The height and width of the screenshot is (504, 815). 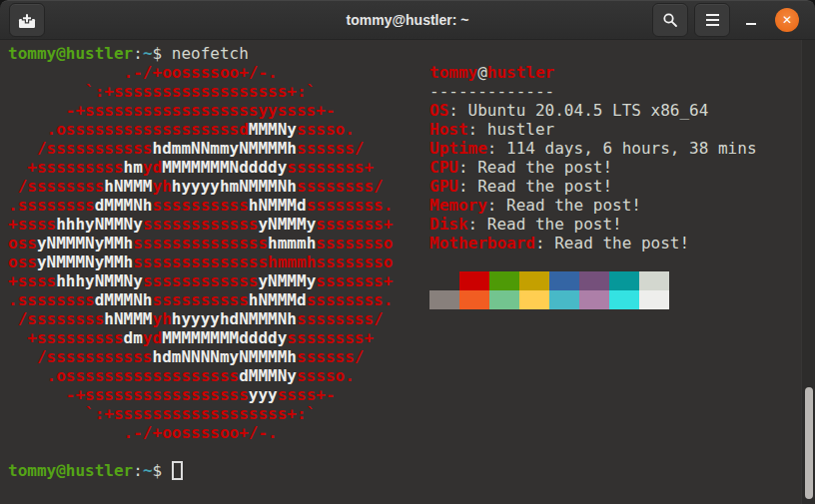 What do you see at coordinates (200, 148) in the screenshot?
I see `art-line: /ssssssssssshdmmNNmmyNMMMMhssssss/` at bounding box center [200, 148].